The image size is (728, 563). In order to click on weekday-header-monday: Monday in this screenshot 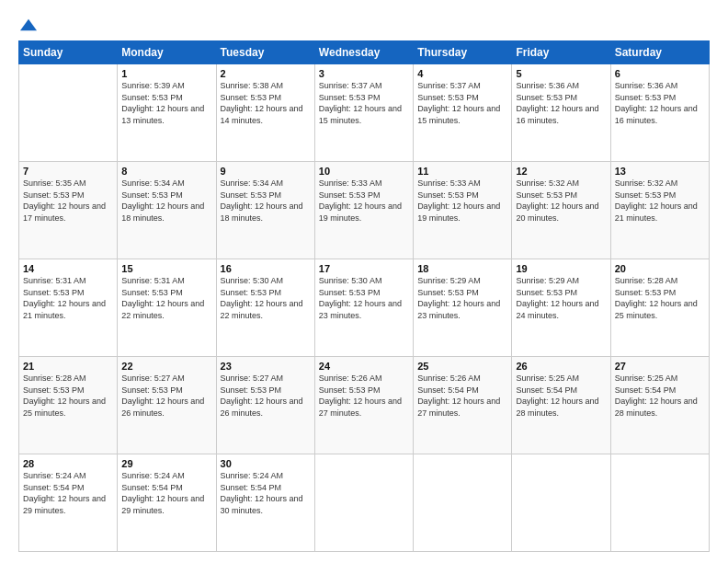, I will do `click(167, 53)`.